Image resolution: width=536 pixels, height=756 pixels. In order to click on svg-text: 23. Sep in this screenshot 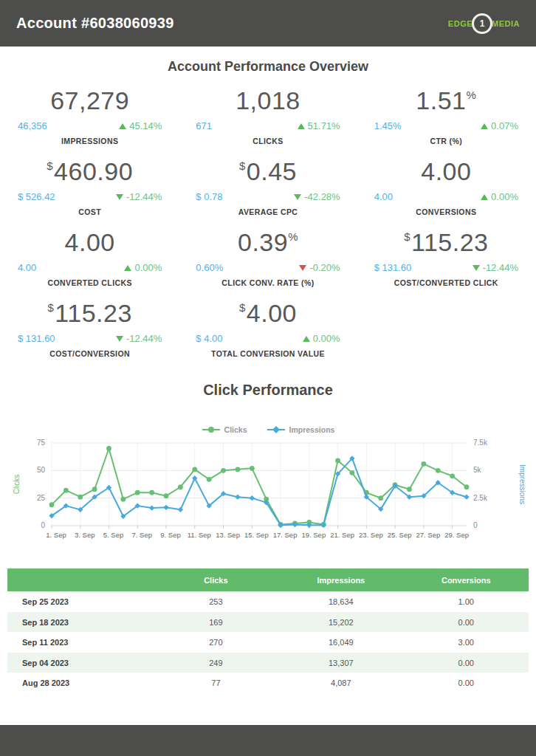, I will do `click(371, 535)`.